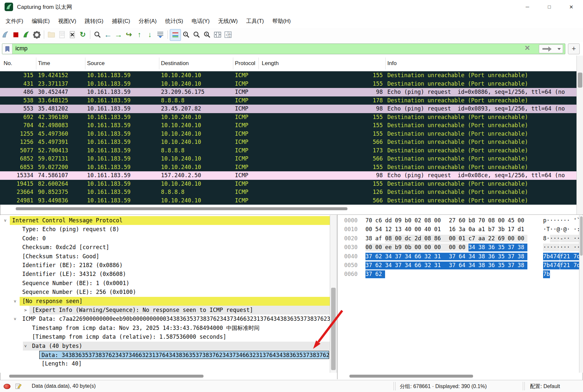  I want to click on ascii-char: :, so click(578, 230).